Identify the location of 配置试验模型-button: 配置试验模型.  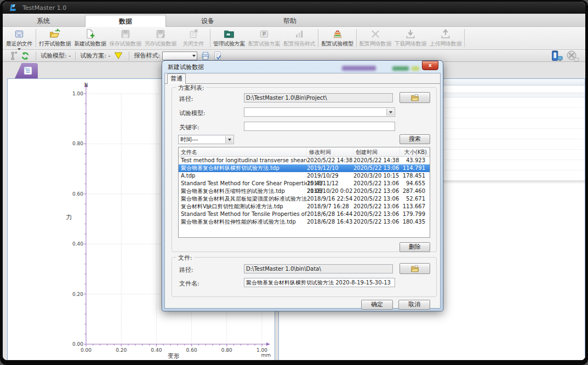
(337, 38).